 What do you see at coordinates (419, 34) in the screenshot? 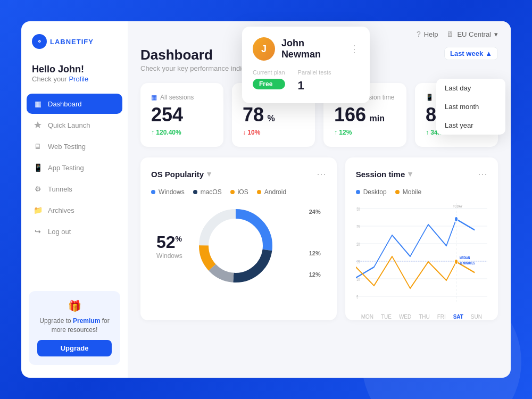
I see `help-icon: ?` at bounding box center [419, 34].